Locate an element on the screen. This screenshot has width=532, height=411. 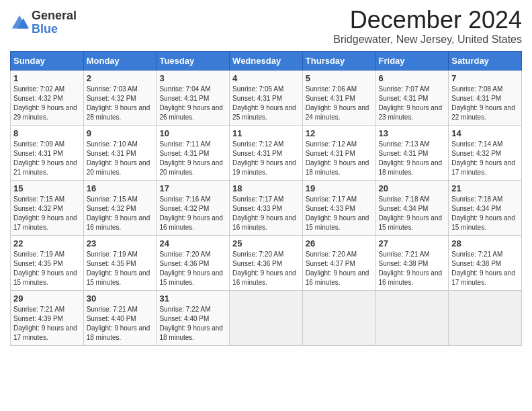
calendar-cell: 23Sunrise: 7:19 AMSunset: 4:35 PMDayligh… is located at coordinates (120, 263).